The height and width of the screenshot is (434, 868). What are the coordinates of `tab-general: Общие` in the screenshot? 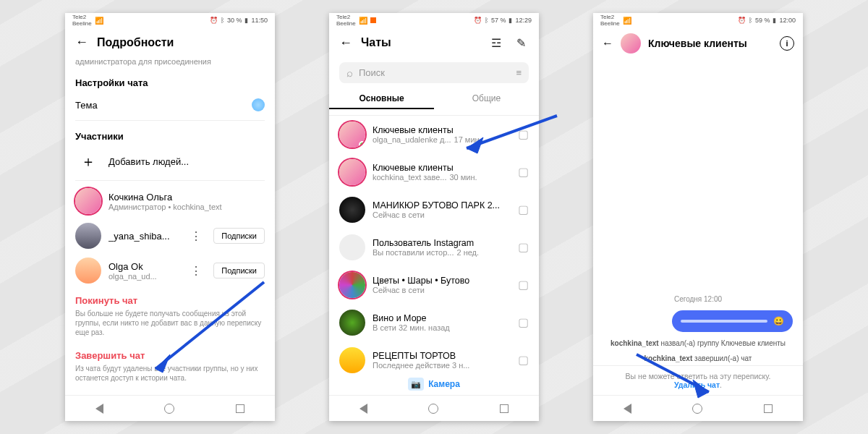 It's located at (486, 101).